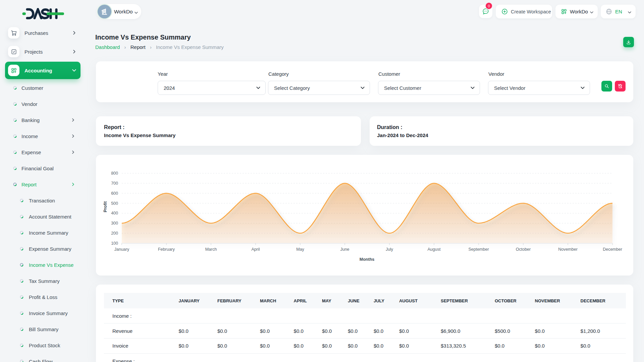 This screenshot has height=362, width=644. Describe the element at coordinates (523, 249) in the screenshot. I see `svg-text: October` at that location.